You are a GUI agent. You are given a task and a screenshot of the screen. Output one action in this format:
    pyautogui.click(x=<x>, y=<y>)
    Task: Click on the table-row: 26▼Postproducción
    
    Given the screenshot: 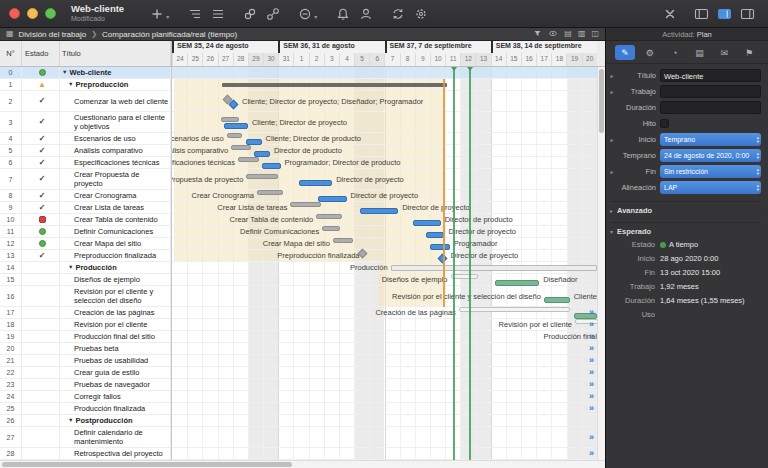 What is the action you would take?
    pyautogui.click(x=86, y=421)
    